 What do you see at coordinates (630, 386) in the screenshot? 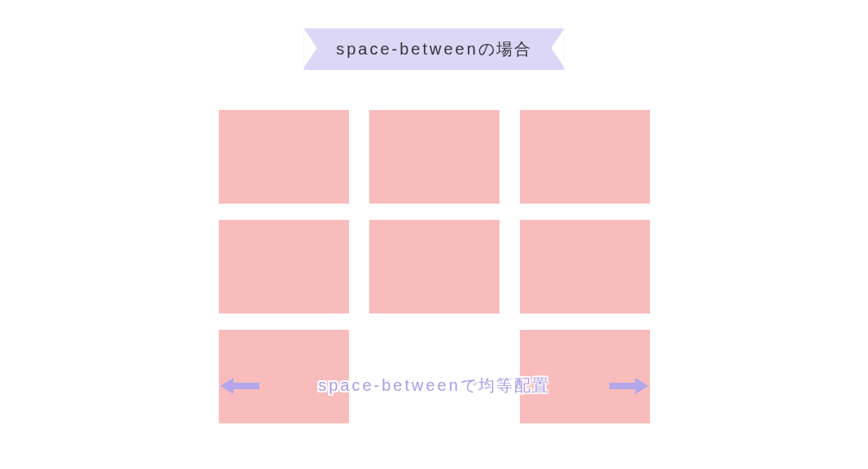
I see `arrow-right-icon` at bounding box center [630, 386].